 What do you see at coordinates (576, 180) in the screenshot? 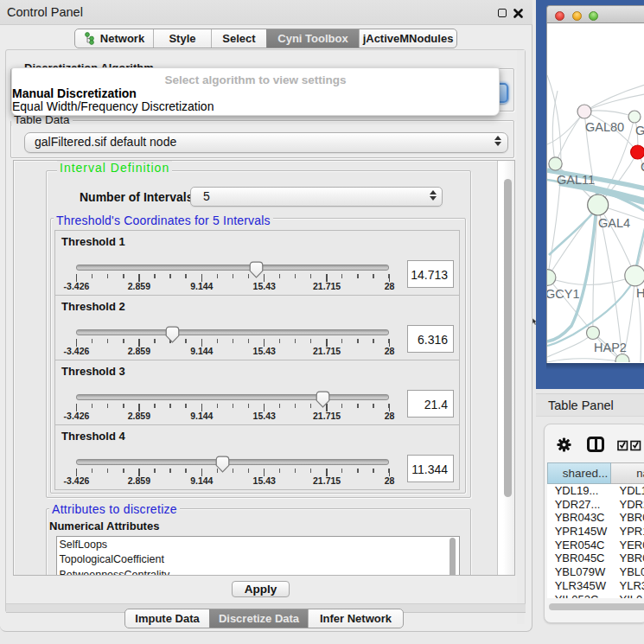
I see `svg-text: GAL11` at bounding box center [576, 180].